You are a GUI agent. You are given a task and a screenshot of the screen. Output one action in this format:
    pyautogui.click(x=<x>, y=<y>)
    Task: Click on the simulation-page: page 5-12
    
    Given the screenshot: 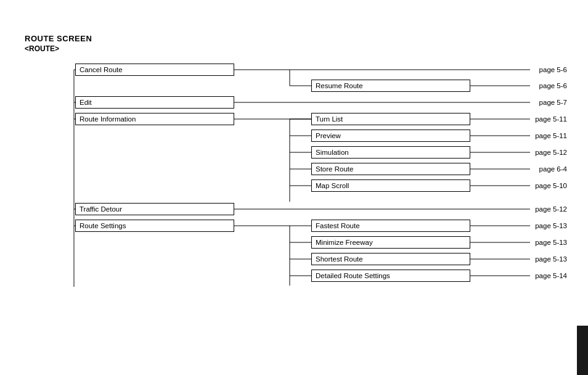 What is the action you would take?
    pyautogui.click(x=551, y=152)
    